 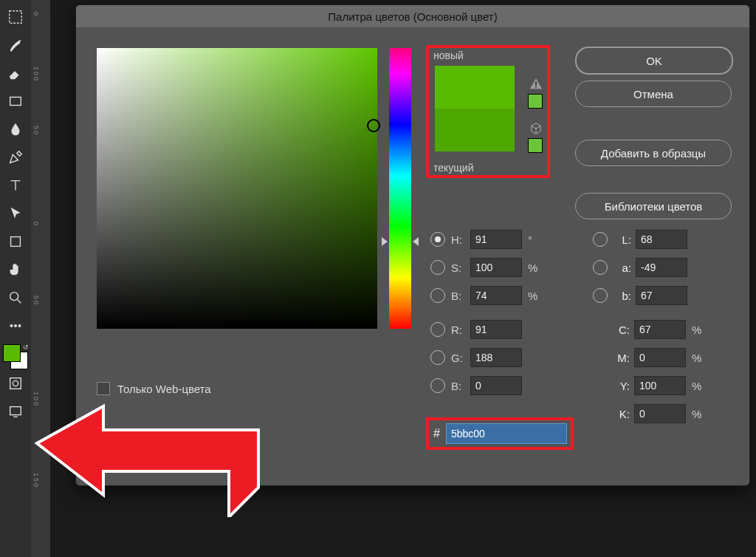 I want to click on b-lab-radio, so click(x=600, y=295).